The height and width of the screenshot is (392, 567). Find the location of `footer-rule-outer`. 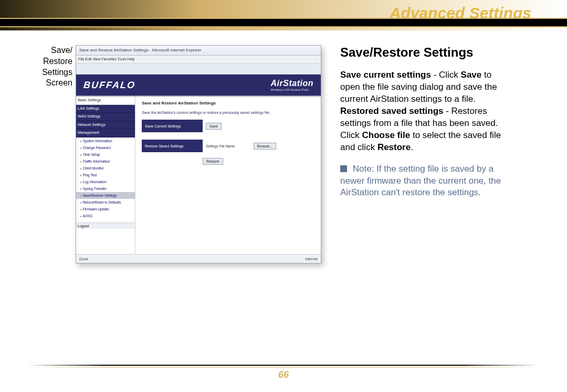

footer-rule-outer is located at coordinates (284, 365).